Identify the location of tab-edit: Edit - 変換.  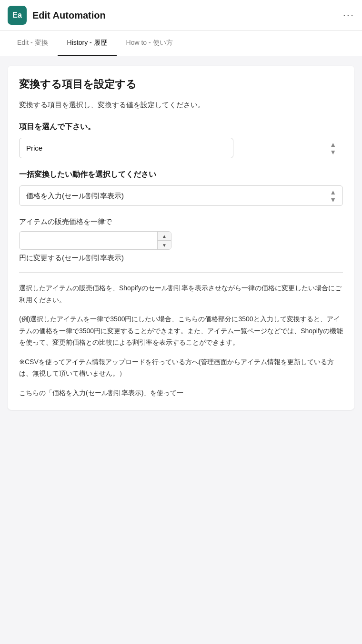
(32, 43).